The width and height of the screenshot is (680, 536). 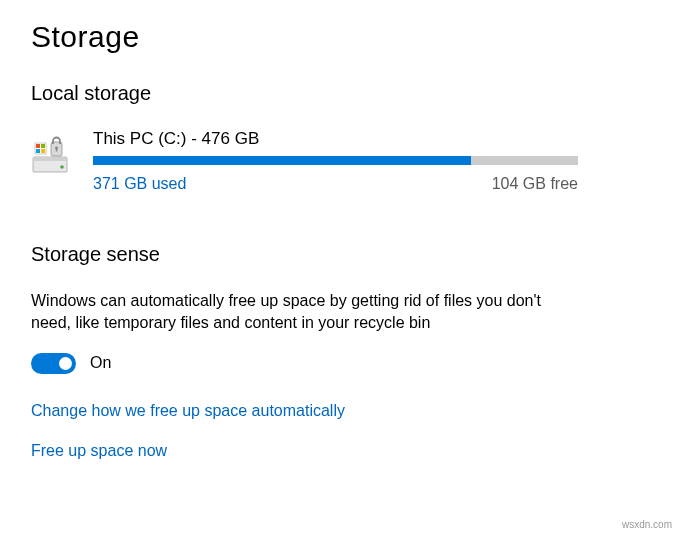 What do you see at coordinates (100, 363) in the screenshot?
I see `storage-sense-toggle-label: On` at bounding box center [100, 363].